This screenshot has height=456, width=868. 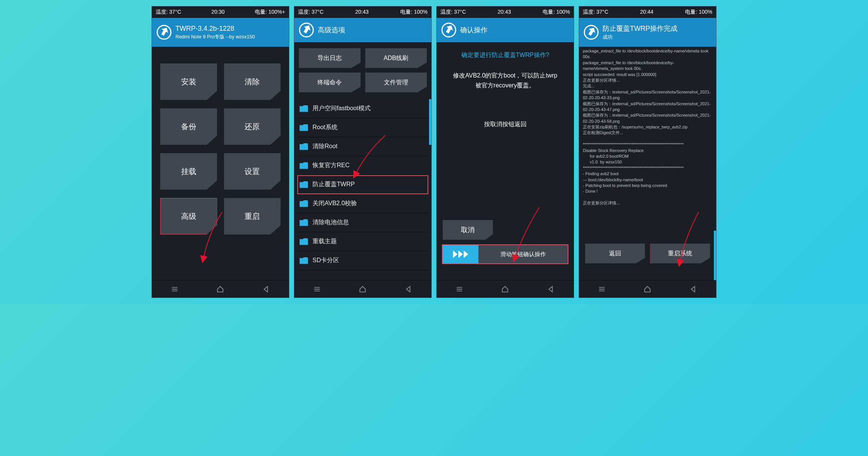 What do you see at coordinates (189, 216) in the screenshot?
I see `advanced-button: 高级` at bounding box center [189, 216].